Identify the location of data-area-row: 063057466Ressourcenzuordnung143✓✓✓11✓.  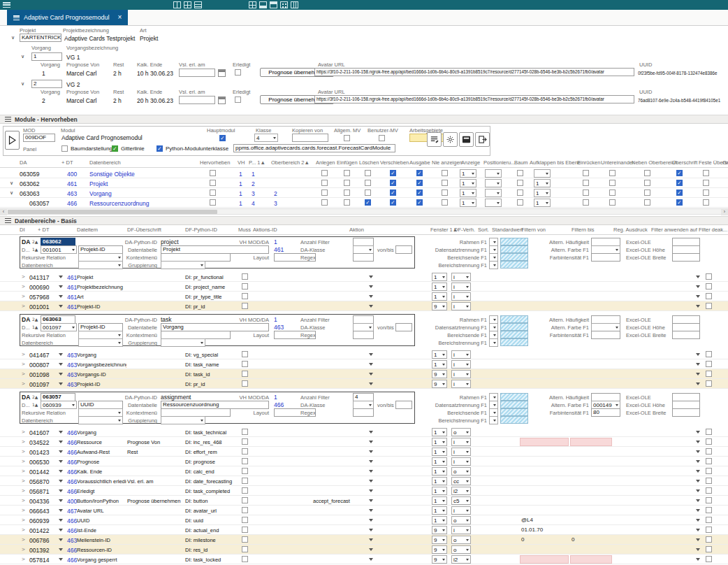
(364, 203).